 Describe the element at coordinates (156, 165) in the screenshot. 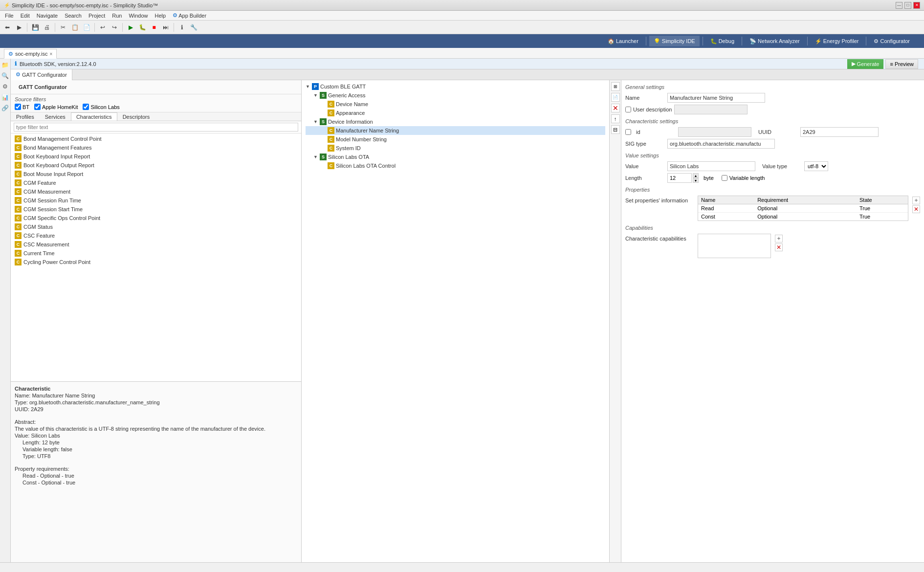

I see `list-item: CBoot Keyboard Output Report` at that location.